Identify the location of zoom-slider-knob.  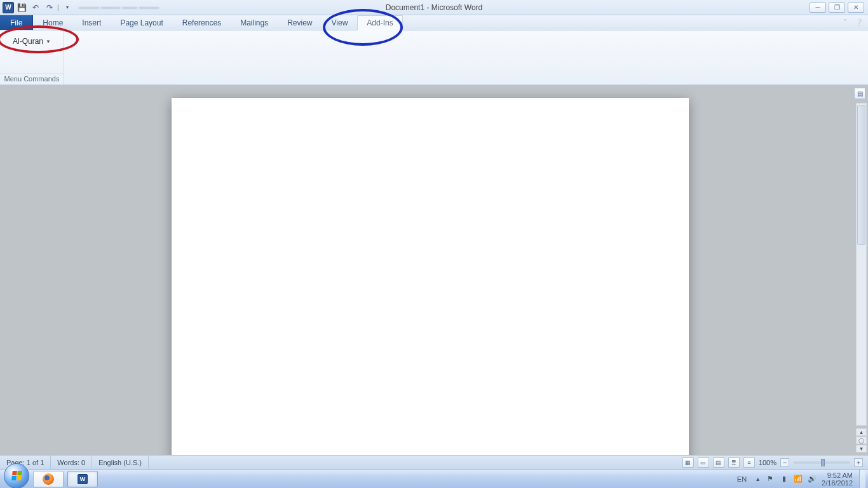
(823, 463).